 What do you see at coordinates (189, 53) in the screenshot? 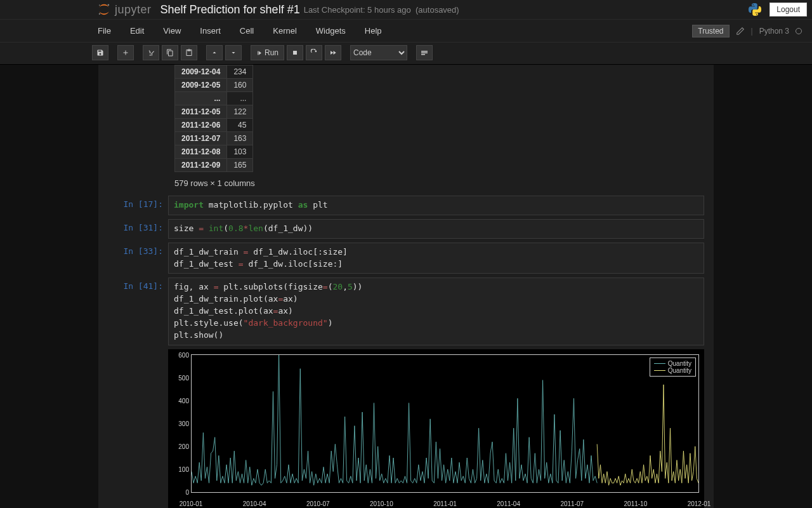
I see `paste-button` at bounding box center [189, 53].